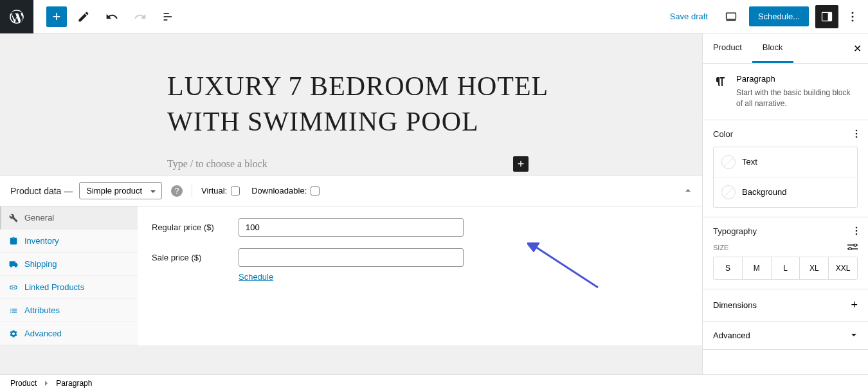 This screenshot has width=868, height=391. What do you see at coordinates (256, 277) in the screenshot?
I see `schedule-sale-link: Schedule` at bounding box center [256, 277].